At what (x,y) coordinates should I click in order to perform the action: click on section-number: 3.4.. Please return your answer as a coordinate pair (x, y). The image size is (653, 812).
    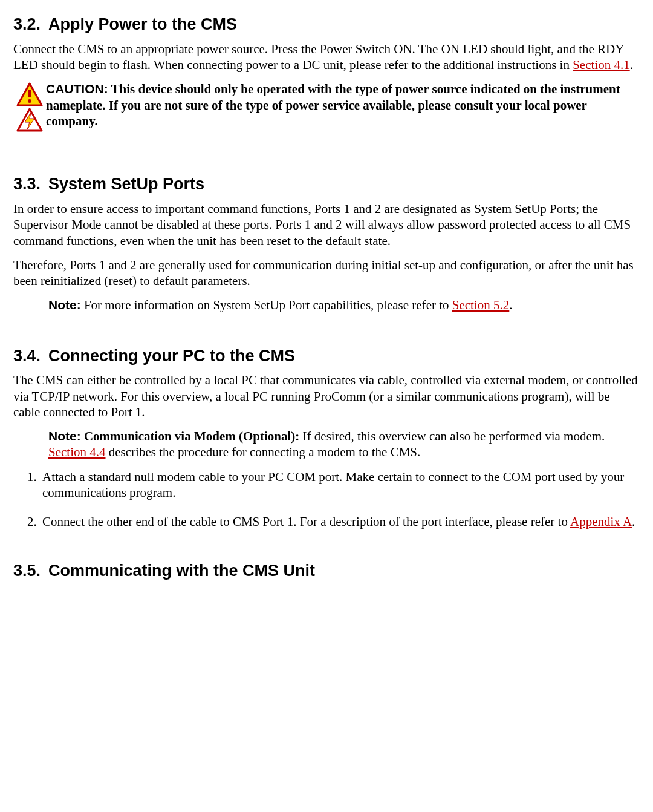
    Looking at the image, I should click on (31, 356).